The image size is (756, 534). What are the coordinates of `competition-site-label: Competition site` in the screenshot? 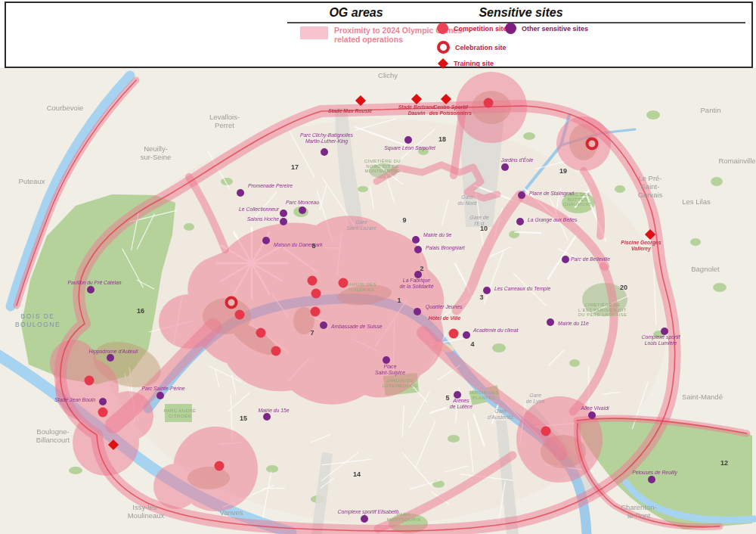 It's located at (481, 29).